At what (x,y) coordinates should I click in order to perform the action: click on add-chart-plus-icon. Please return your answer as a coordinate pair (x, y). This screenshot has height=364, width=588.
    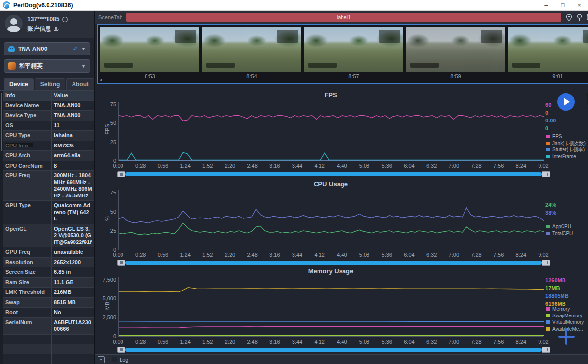
    Looking at the image, I should click on (566, 337).